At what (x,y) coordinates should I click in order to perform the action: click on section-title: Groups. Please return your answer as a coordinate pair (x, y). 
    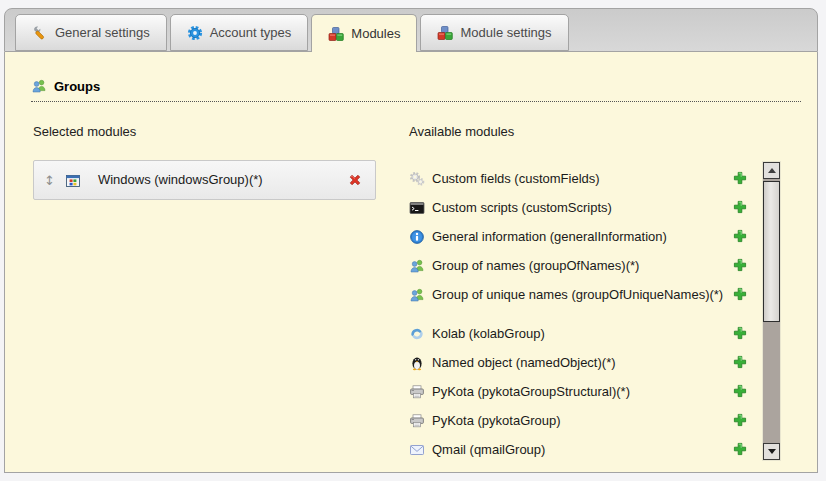
    Looking at the image, I should click on (77, 86).